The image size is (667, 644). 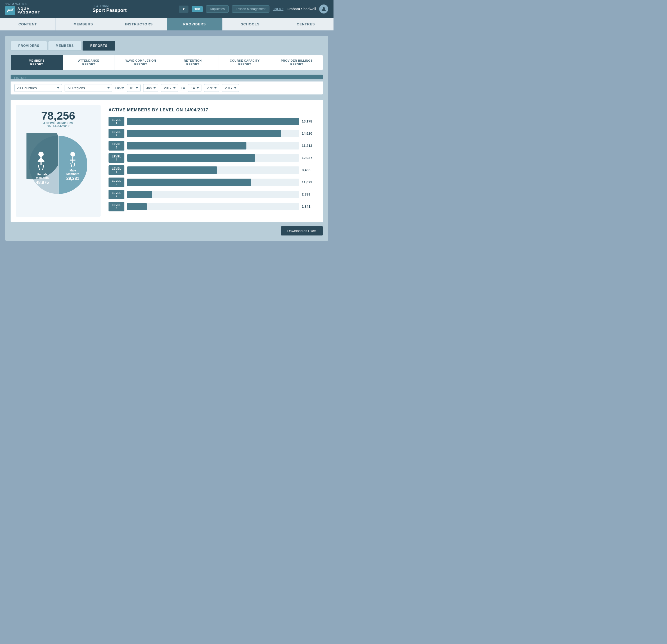 I want to click on bar-label: LEVEL 4, so click(x=116, y=158).